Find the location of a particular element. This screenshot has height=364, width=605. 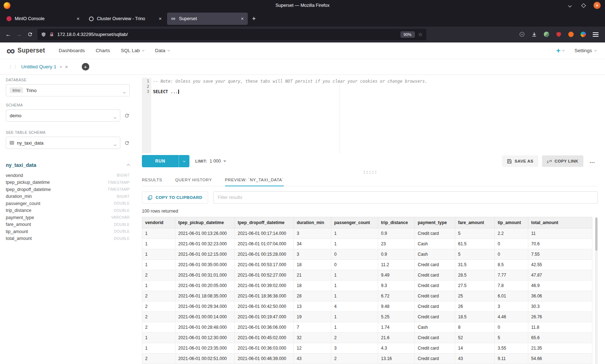

tab-results: RESULTS is located at coordinates (152, 180).